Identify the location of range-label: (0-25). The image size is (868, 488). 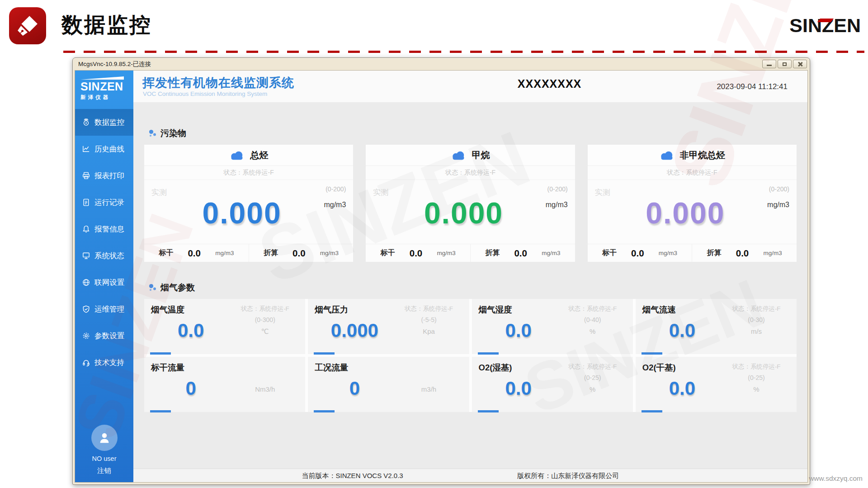
(756, 378).